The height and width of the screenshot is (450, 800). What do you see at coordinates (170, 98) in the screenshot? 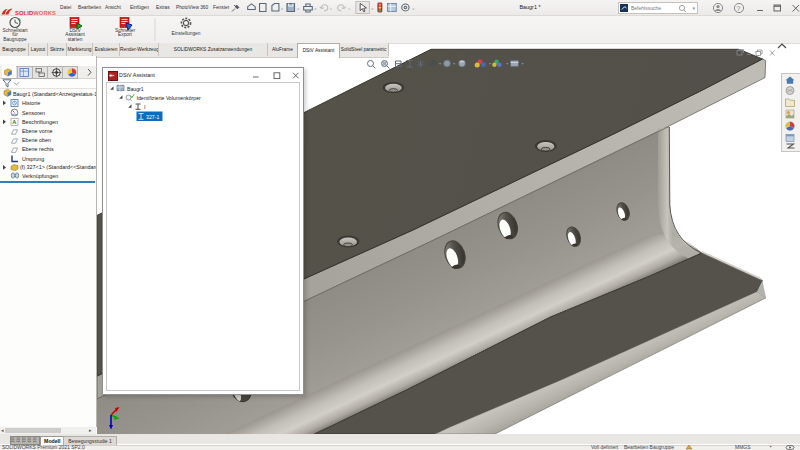
I see `svg-text: Identifizierte Volumenkörper` at bounding box center [170, 98].